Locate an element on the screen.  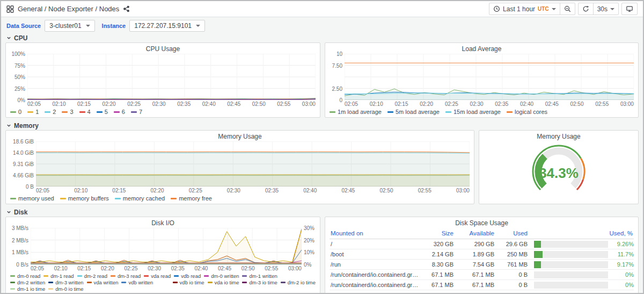
legend-item: 3 is located at coordinates (68, 112).